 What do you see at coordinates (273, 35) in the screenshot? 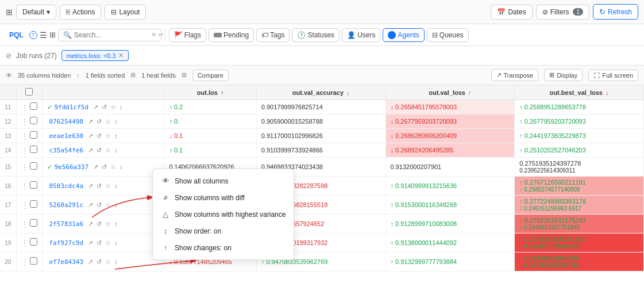
I see `tags-button: 🏷 Tags` at bounding box center [273, 35].